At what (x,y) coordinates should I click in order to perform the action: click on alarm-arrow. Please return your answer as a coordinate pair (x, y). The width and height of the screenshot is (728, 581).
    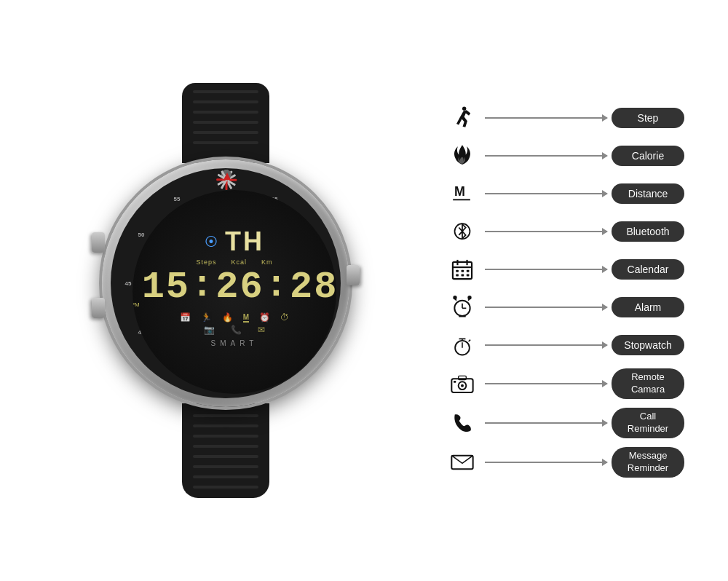
    Looking at the image, I should click on (546, 307).